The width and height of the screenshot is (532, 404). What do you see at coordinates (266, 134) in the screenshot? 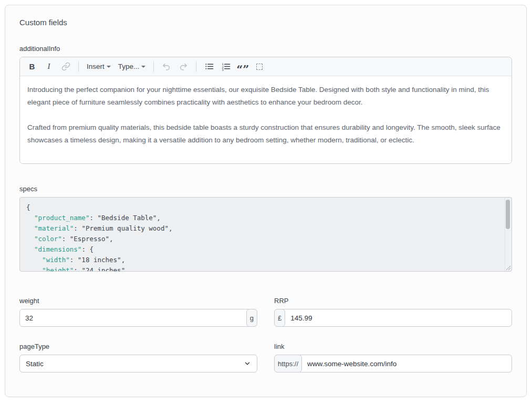
I see `rte-paragraph: Crafted from premium quality materials, …` at bounding box center [266, 134].